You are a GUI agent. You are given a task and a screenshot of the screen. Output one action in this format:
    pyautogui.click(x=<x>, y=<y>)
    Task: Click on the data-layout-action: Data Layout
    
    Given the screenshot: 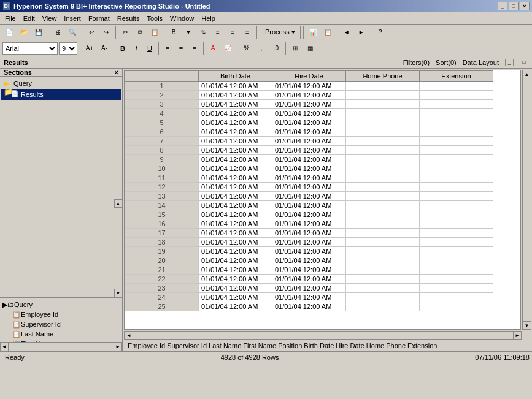 What is the action you would take?
    pyautogui.click(x=481, y=63)
    